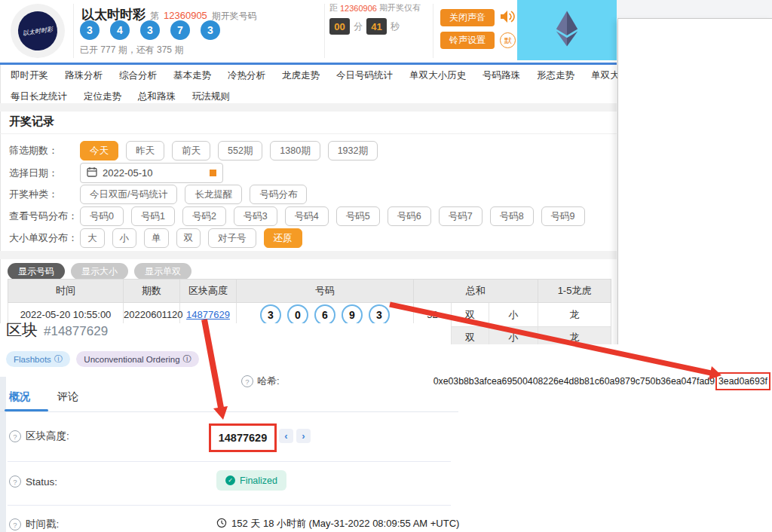 Image resolution: width=772 pixels, height=532 pixels. Describe the element at coordinates (208, 315) in the screenshot. I see `block-height-link: 14877629` at that location.